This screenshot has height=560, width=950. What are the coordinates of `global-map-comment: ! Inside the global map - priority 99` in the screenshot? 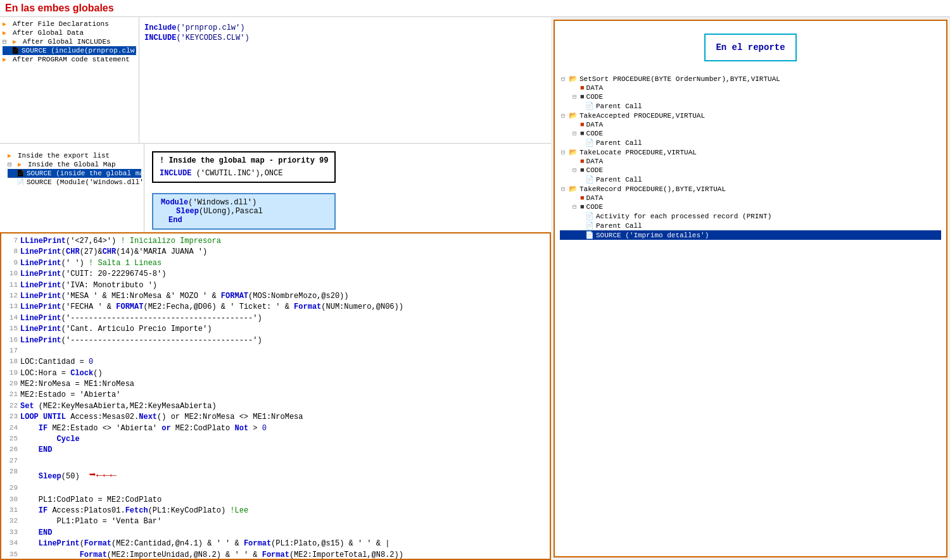 It's located at (244, 161).